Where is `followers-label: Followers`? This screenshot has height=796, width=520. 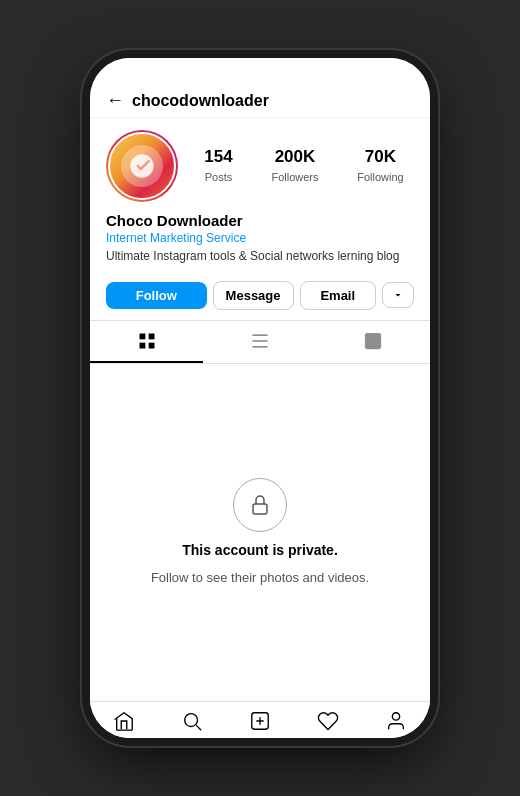
followers-label: Followers is located at coordinates (294, 177).